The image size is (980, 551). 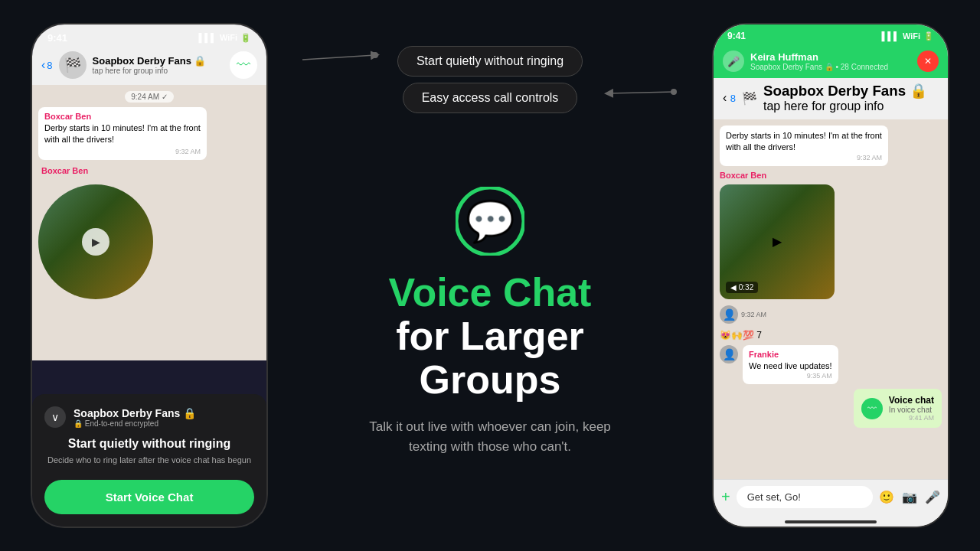 I want to click on frankie-msg: Frankie We need live updates! 9:35 AM, so click(x=790, y=364).